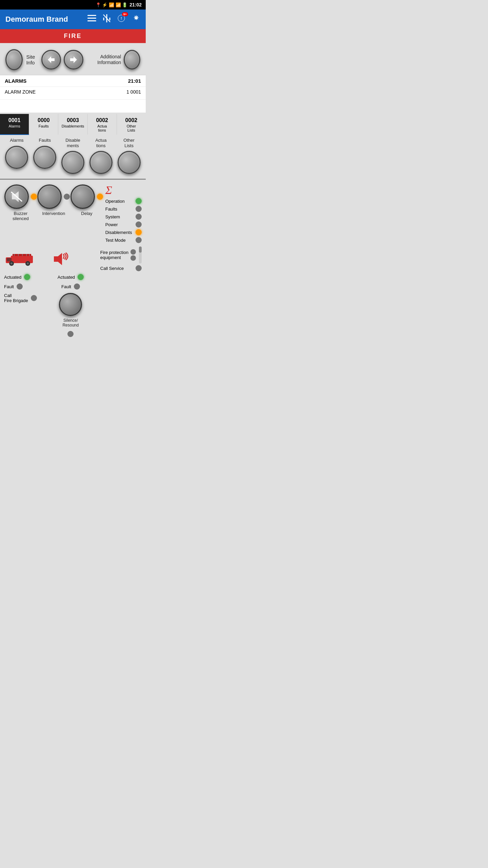  I want to click on app-header: Demoraum Brand ! 9+, so click(73, 19).